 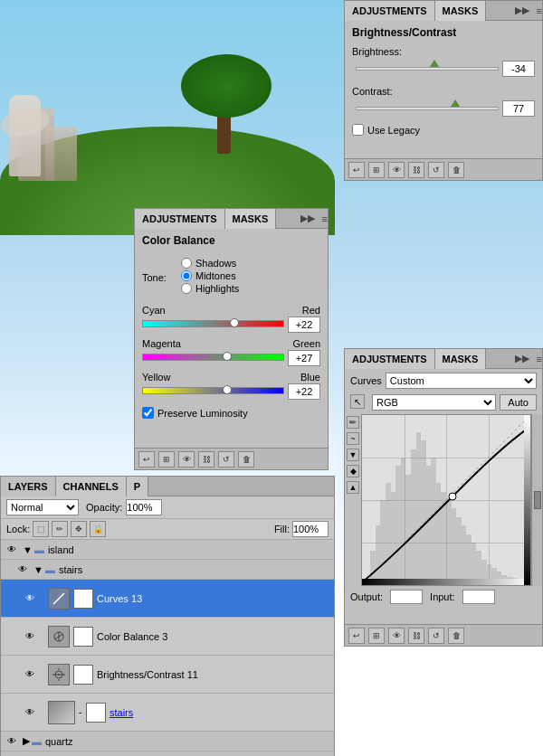 What do you see at coordinates (537, 500) in the screenshot?
I see `curves-scrollbar` at bounding box center [537, 500].